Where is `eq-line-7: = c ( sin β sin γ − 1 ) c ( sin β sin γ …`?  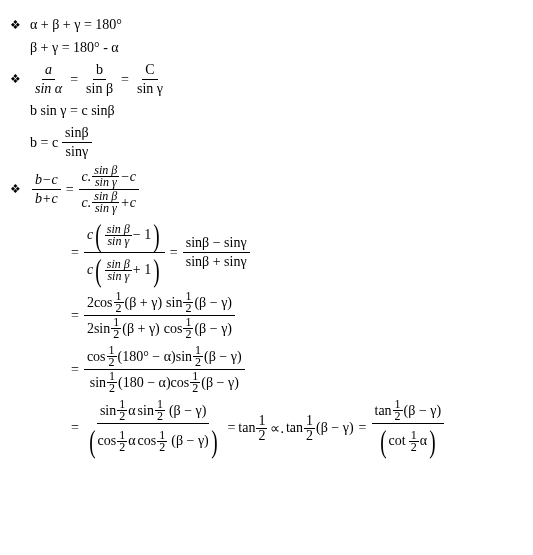
eq-line-7: = c ( sin β sin γ − 1 ) c ( sin β sin γ … is located at coordinates (266, 252).